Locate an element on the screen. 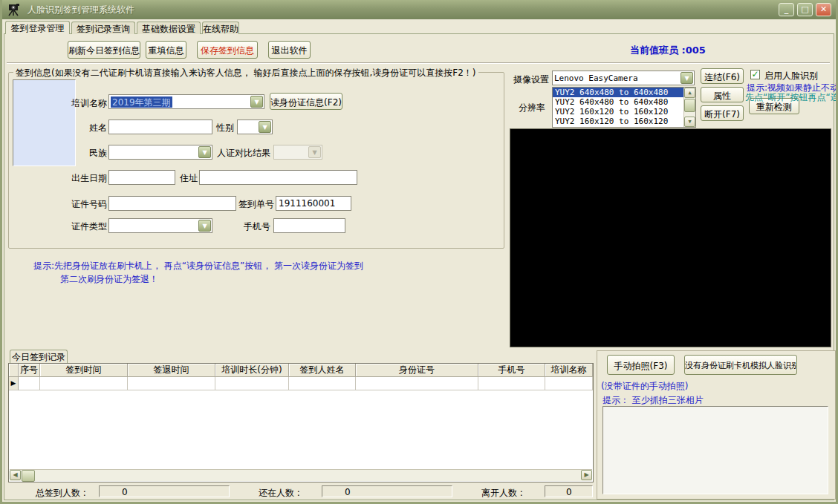 This screenshot has height=504, width=838. signin-hint-line1: 提示:先把身份证放在刷卡机上， 再点“读身份证信息”按钮， 第一次读身份证为签到 is located at coordinates (198, 266).